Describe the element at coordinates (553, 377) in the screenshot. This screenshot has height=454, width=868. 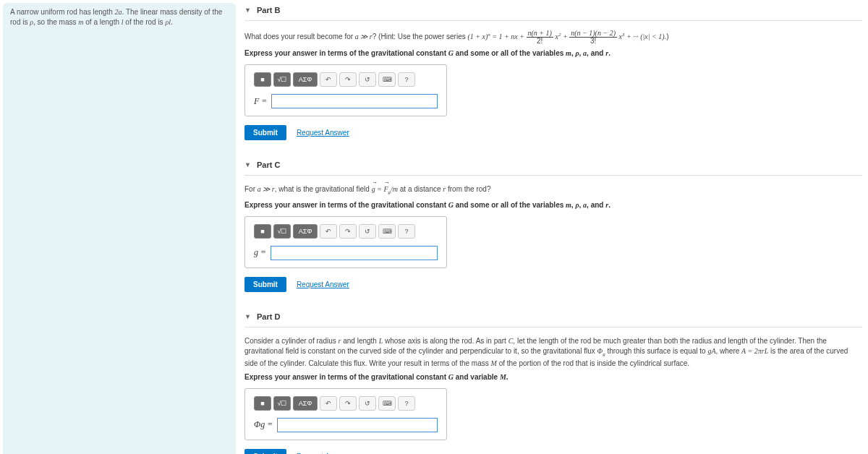
I see `part-d-express: Express your answer in terms of the grav…` at that location.